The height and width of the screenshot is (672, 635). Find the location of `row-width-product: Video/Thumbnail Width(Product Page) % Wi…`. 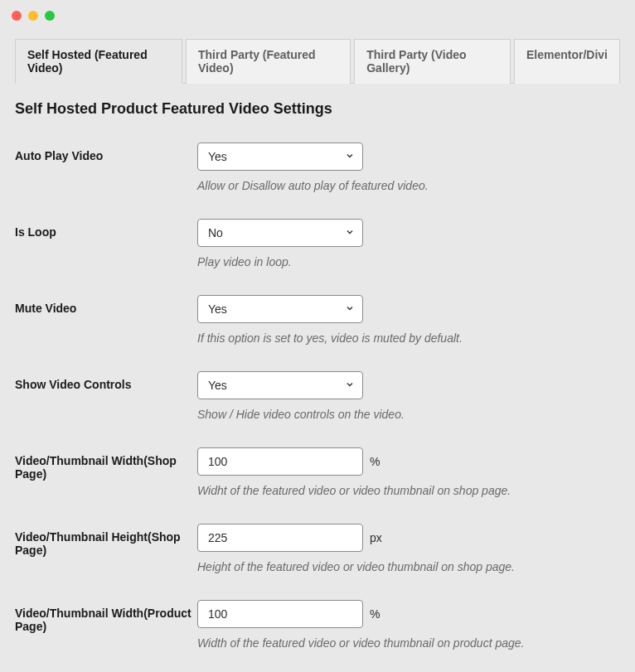

row-width-product: Video/Thumbnail Width(Product Page) % Wi… is located at coordinates (318, 625).